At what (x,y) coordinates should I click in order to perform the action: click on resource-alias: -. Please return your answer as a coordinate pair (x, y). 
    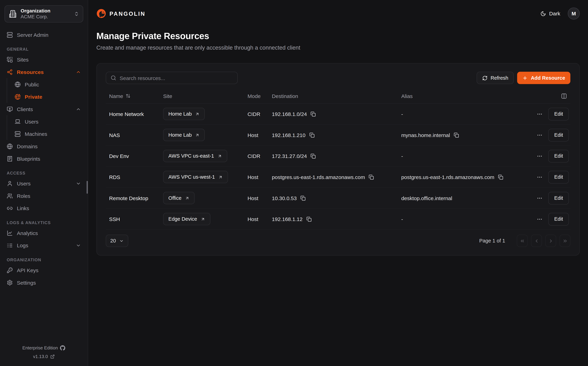
    Looking at the image, I should click on (402, 114).